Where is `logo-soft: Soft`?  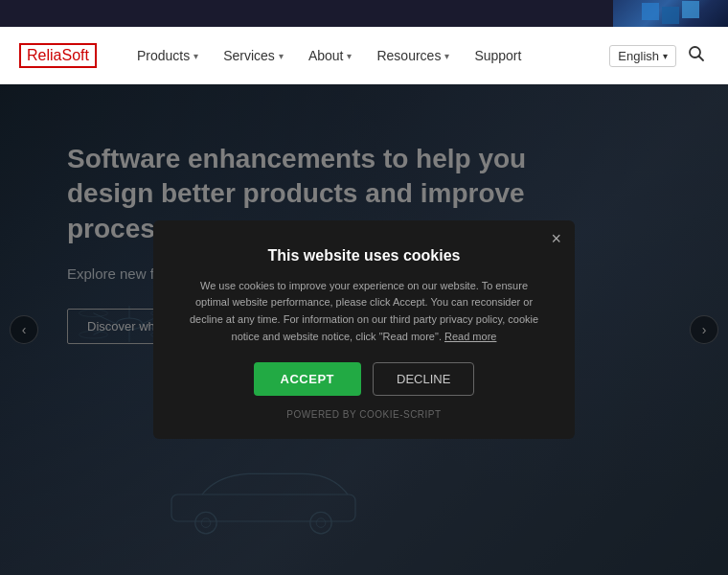 logo-soft: Soft is located at coordinates (75, 56).